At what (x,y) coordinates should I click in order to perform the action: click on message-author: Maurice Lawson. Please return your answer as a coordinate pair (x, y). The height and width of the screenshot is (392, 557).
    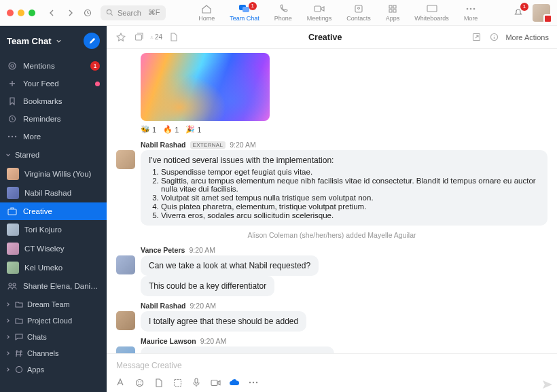
    Looking at the image, I should click on (168, 341).